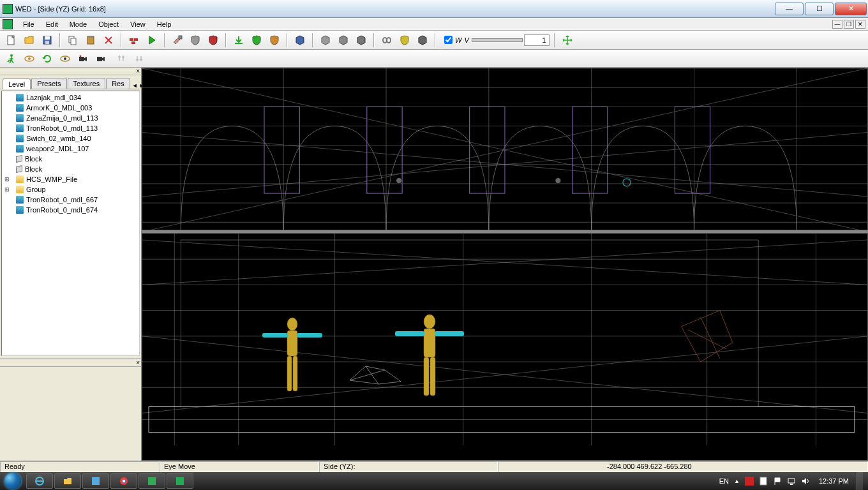 Image resolution: width=868 pixels, height=490 pixels. I want to click on wv-slider, so click(497, 40).